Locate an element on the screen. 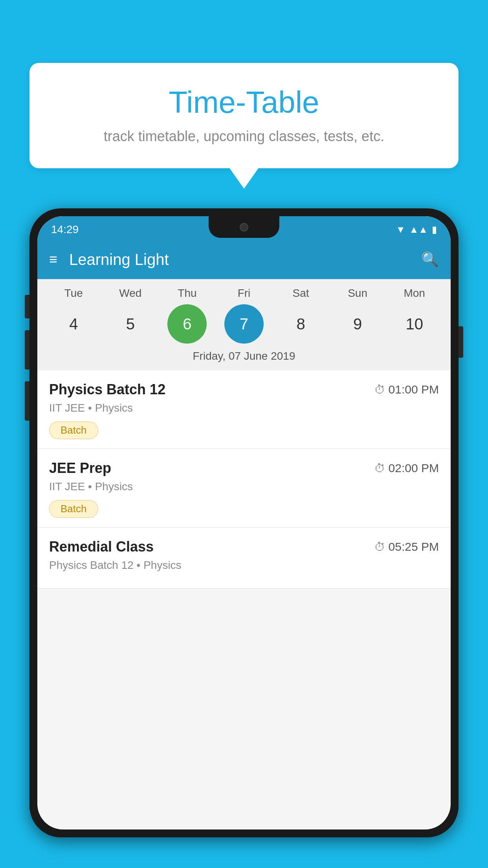 This screenshot has width=488, height=868. dates-row: 45678910 is located at coordinates (244, 324).